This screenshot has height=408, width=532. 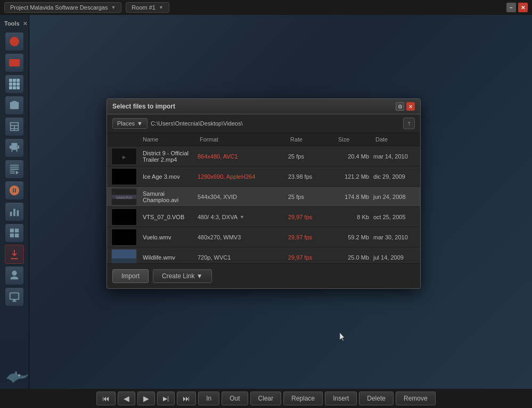 What do you see at coordinates (343, 337) in the screenshot?
I see `cursor` at bounding box center [343, 337].